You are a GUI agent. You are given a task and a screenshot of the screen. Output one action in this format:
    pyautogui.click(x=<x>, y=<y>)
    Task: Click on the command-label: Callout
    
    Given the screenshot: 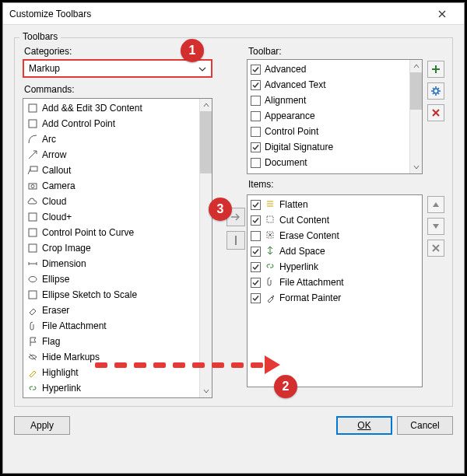 What is the action you would take?
    pyautogui.click(x=56, y=170)
    